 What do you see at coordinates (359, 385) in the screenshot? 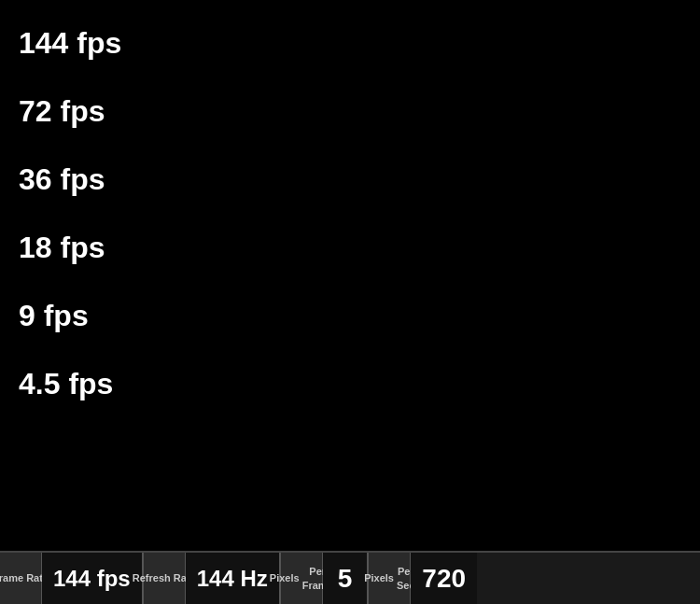
I see `fps-label-4-5: 4.5 fps` at bounding box center [359, 385].